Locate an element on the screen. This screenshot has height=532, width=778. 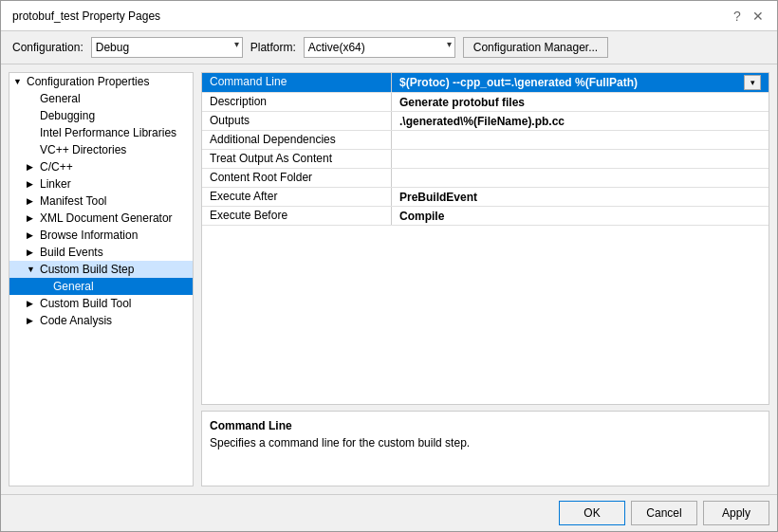
ok-button: OK is located at coordinates (592, 513).